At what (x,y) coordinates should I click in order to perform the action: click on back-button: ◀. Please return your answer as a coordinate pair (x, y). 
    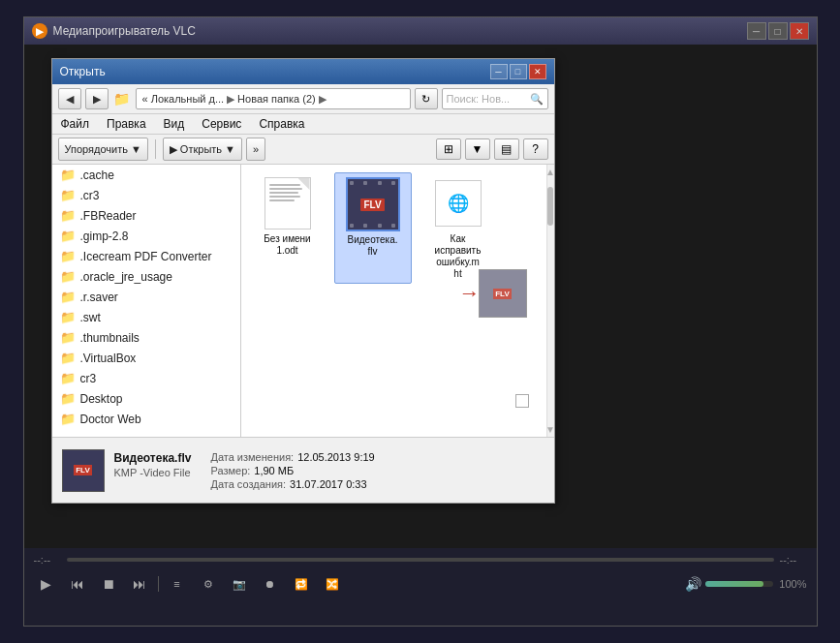
    Looking at the image, I should click on (70, 99).